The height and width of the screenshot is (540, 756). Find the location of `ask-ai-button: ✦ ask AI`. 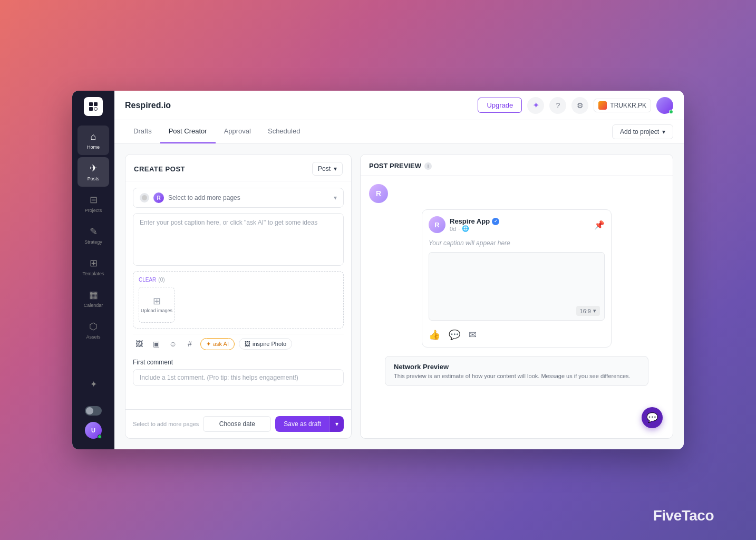

ask-ai-button: ✦ ask AI is located at coordinates (217, 344).